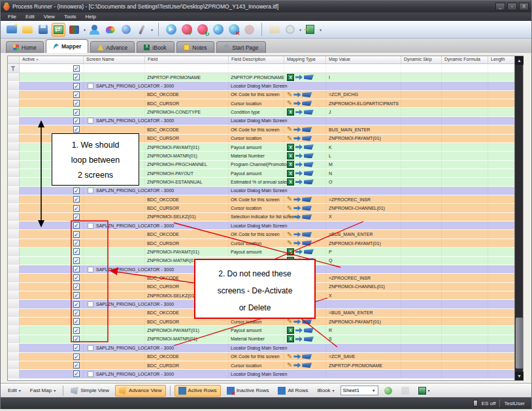 The image size is (532, 411). Describe the element at coordinates (265, 200) in the screenshot. I see `field-row: ✓BDC_OKCODEOK Code for this screen✎=ZPRO…` at that location.